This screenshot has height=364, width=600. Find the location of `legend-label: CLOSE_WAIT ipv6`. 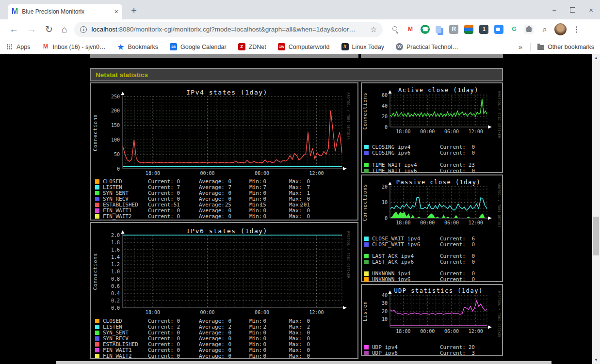

legend-label: CLOSE_WAIT ipv6 is located at coordinates (396, 245).